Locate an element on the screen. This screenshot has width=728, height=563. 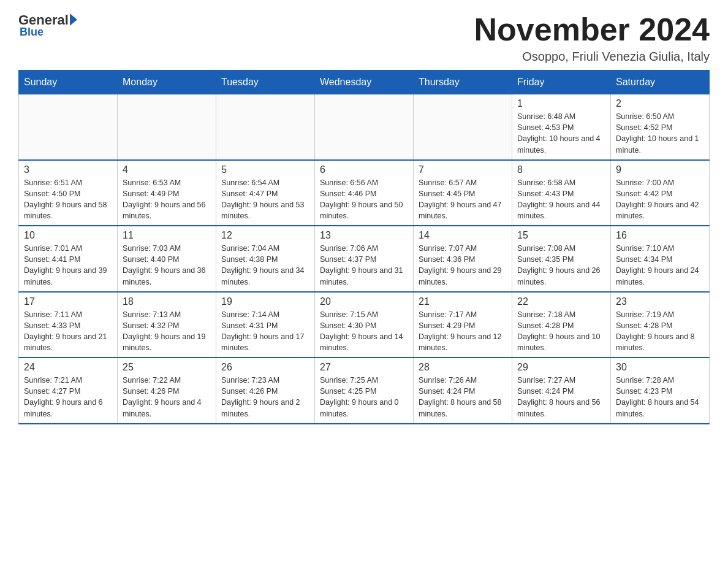
calendar-week-3: 10Sunrise: 7:01 AM Sunset: 4:41 PM Dayli… is located at coordinates (364, 259).